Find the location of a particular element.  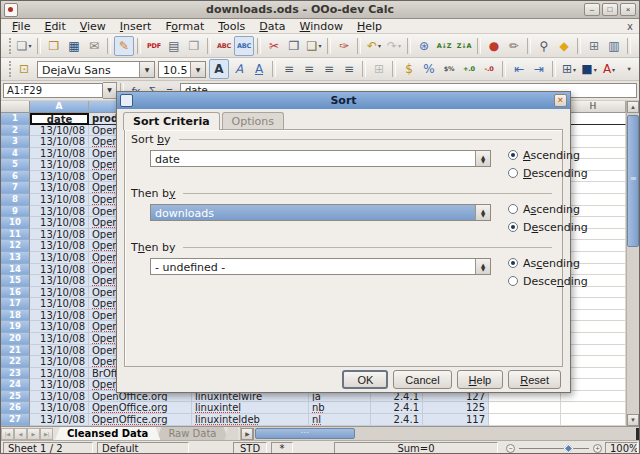

page-preview-button: ❐ is located at coordinates (194, 46).